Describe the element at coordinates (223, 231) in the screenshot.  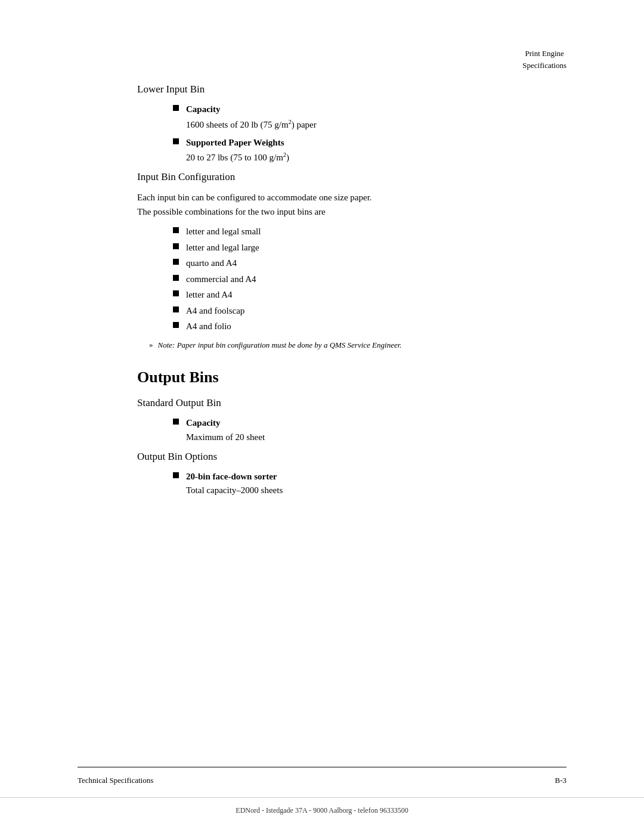
I see `item-label: letter and legal small` at that location.